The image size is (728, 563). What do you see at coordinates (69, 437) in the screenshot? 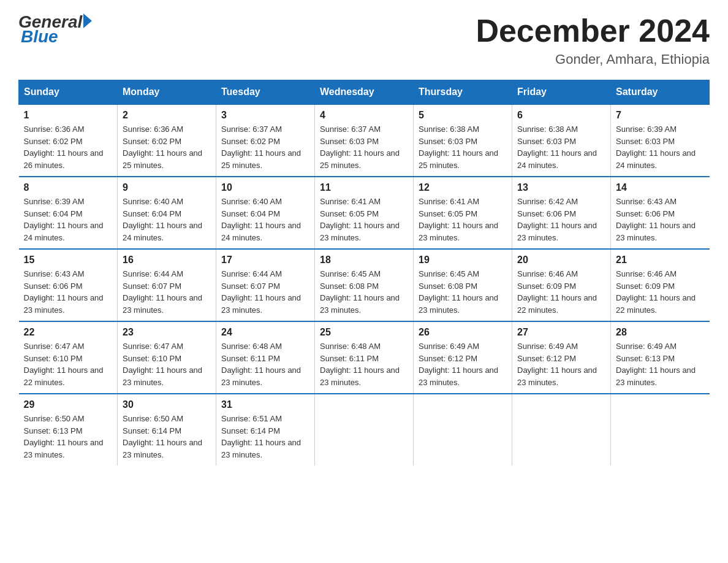
I see `day-info: Sunrise: 6:50 AM Sunset: 6:13 PM Dayligh…` at bounding box center [69, 437].